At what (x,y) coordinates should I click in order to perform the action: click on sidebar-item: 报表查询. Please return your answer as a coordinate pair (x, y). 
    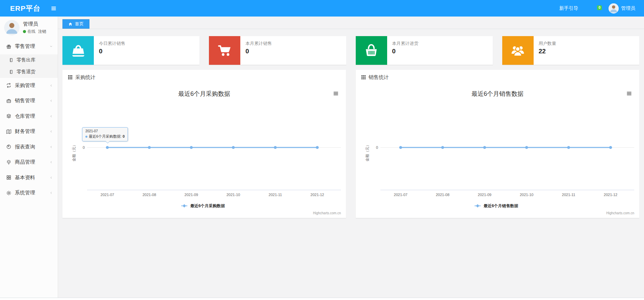
    Looking at the image, I should click on (29, 147).